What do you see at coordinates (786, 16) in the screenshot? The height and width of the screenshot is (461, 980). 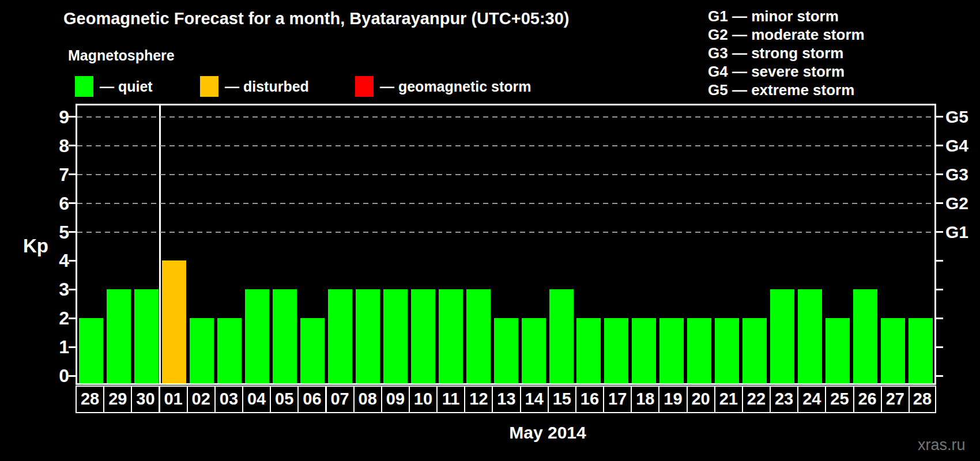 I see `g1-legend-entry: G1 — minor storm` at bounding box center [786, 16].